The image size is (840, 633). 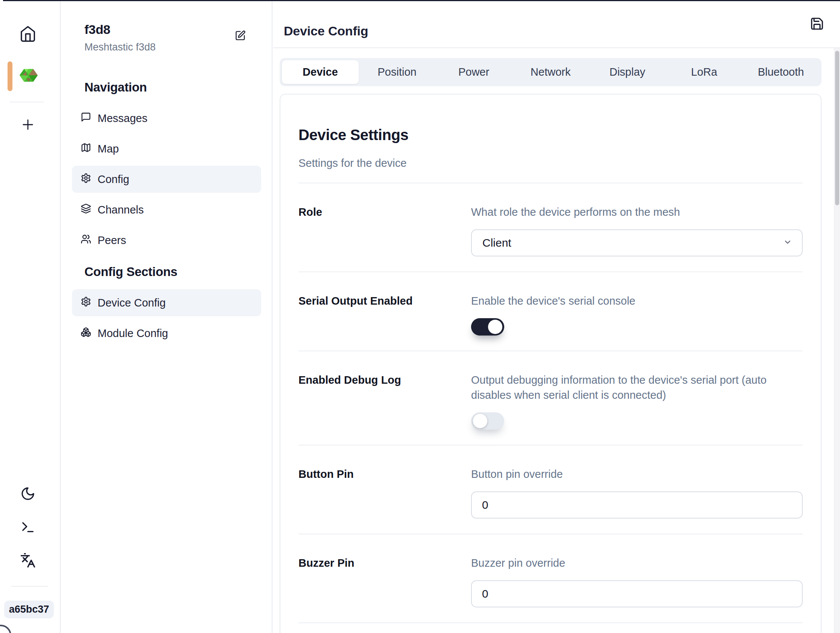 I want to click on field-label: Button Pin, so click(x=385, y=493).